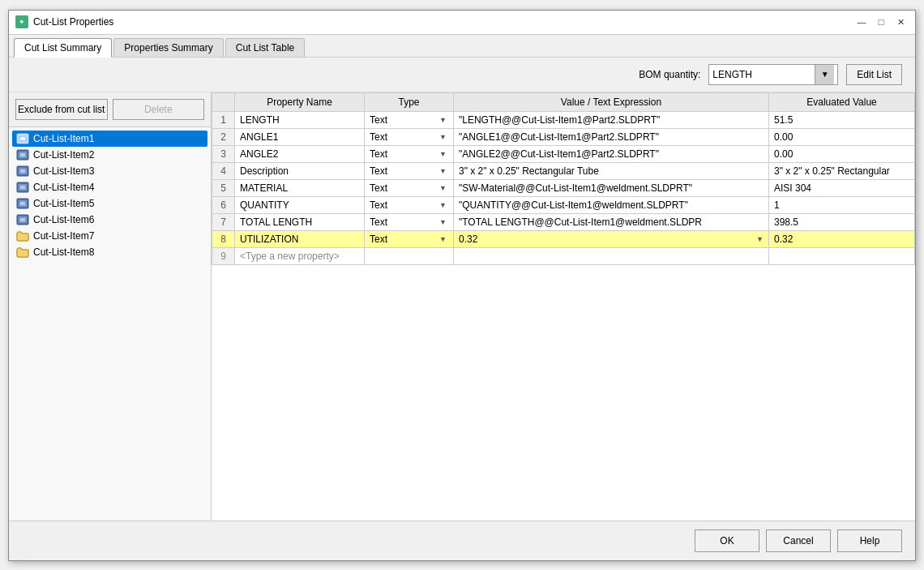 The image size is (924, 570). Describe the element at coordinates (564, 204) in the screenshot. I see `table-row: 6QUANTITYText▼"QUANTITY@@Cut-List-Item1@…` at that location.